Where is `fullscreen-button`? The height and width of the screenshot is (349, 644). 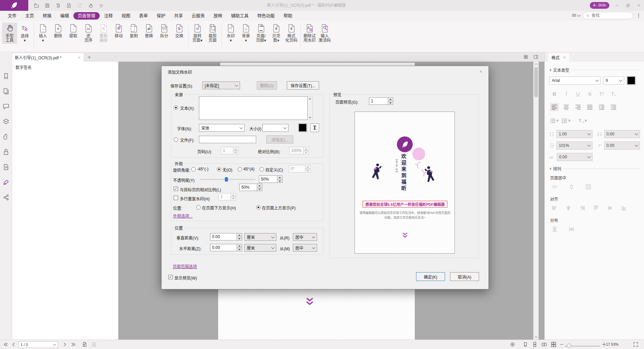 fullscreen-button is located at coordinates (636, 345).